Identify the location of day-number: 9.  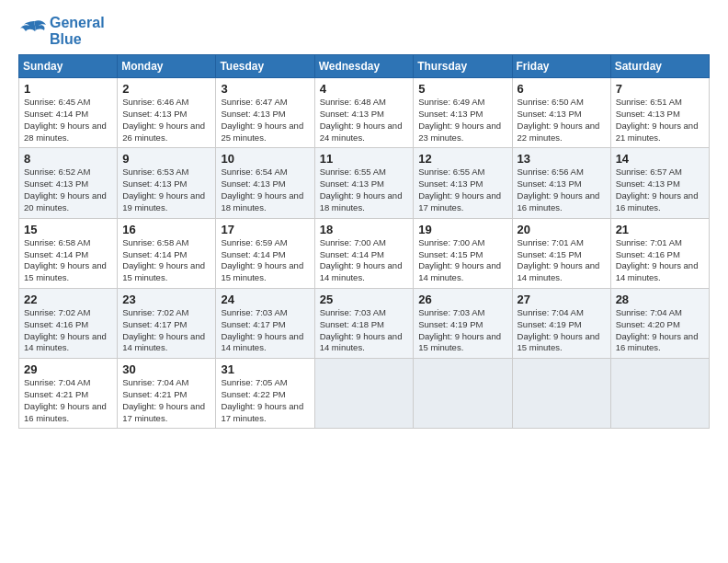
(166, 158).